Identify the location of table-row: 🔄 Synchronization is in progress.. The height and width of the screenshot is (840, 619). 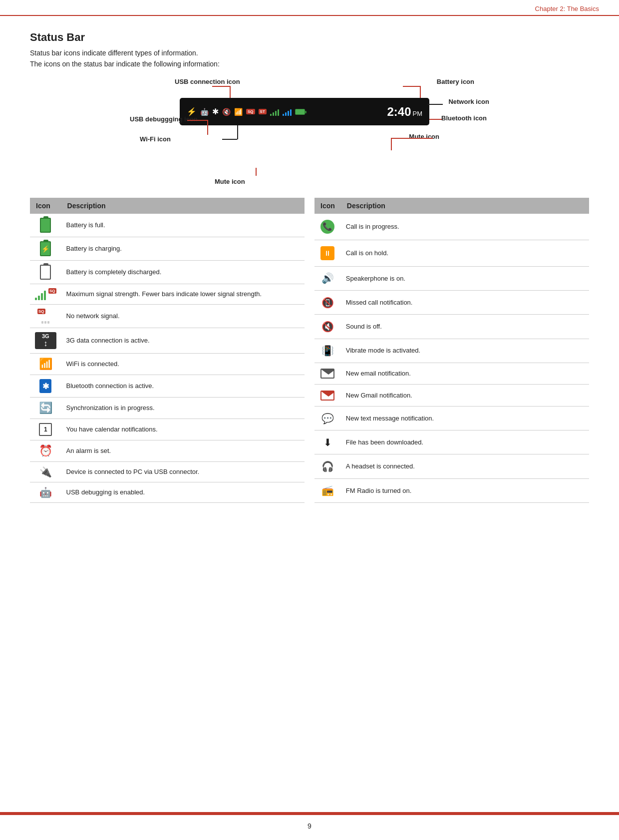
(167, 409).